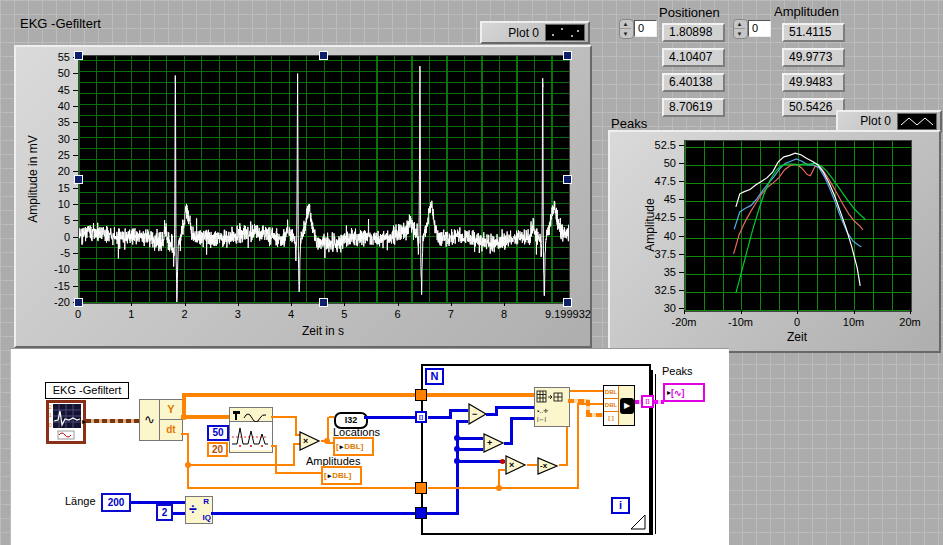 The height and width of the screenshot is (545, 943). Describe the element at coordinates (535, 32) in the screenshot. I see `ekg-plot-legend: Plot 0` at that location.